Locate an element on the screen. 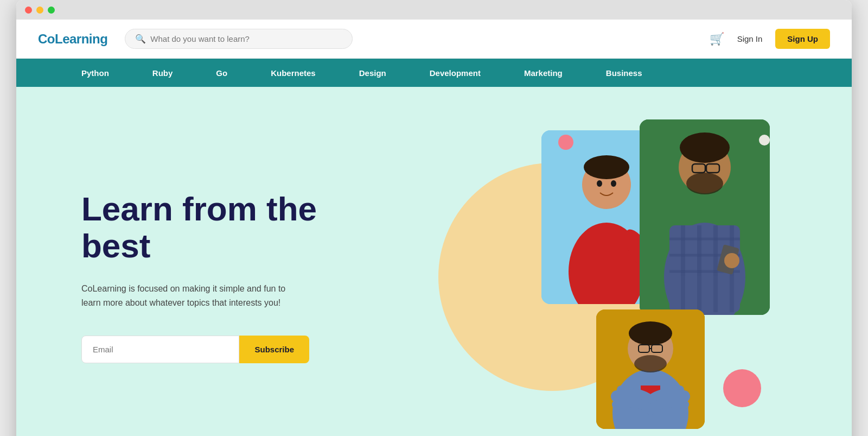 Image resolution: width=868 pixels, height=436 pixels. nav-item-python: Python is located at coordinates (95, 73).